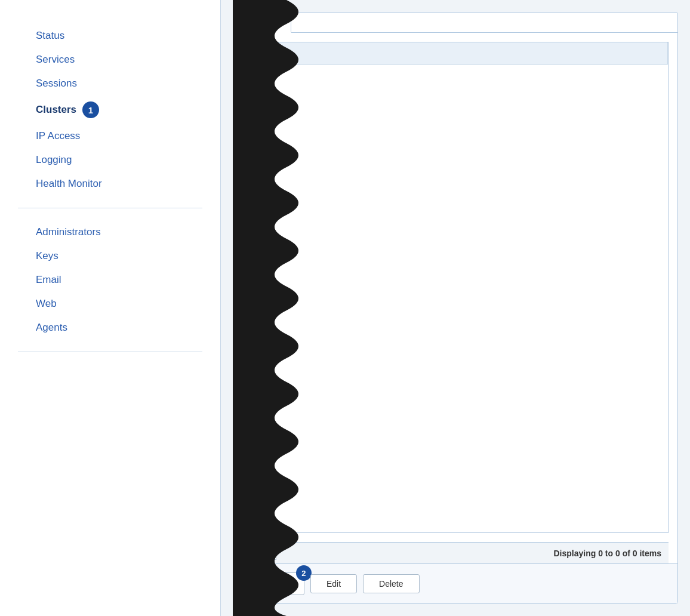  Describe the element at coordinates (455, 23) in the screenshot. I see `panel-tabs: Clusters` at that location.